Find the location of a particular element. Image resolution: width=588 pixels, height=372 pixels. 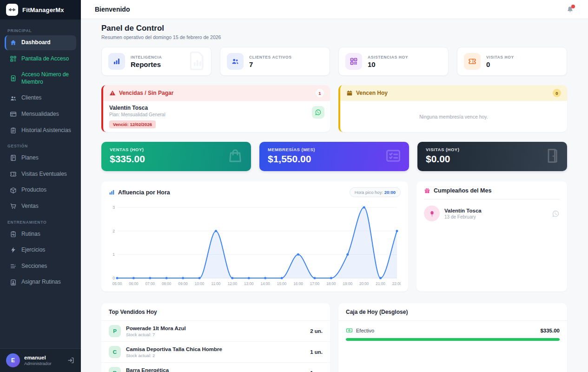

bottom-row: Top Vendidos Hoy P Powerade 1lt Mora Azu… is located at coordinates (334, 338).